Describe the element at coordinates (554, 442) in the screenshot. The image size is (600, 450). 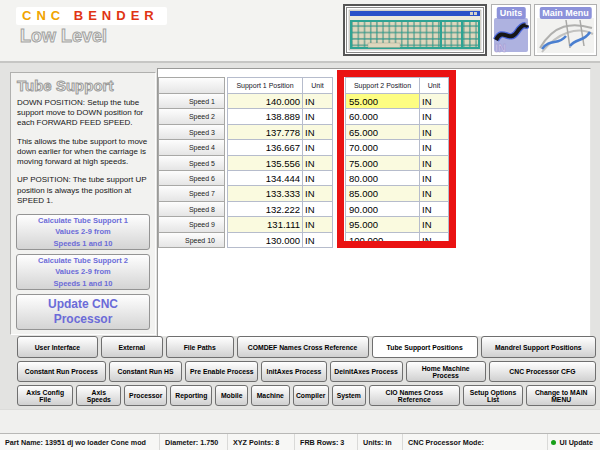
I see `green-status-icon` at that location.